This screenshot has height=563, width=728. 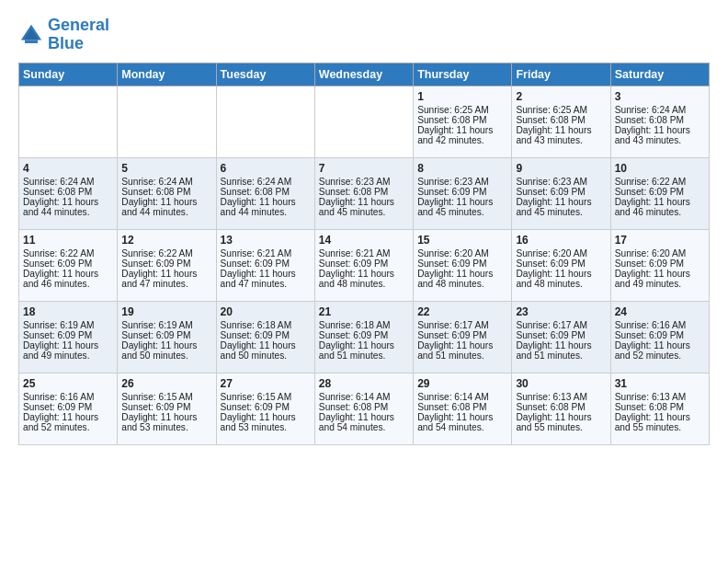 What do you see at coordinates (166, 168) in the screenshot?
I see `day-number: 5` at bounding box center [166, 168].